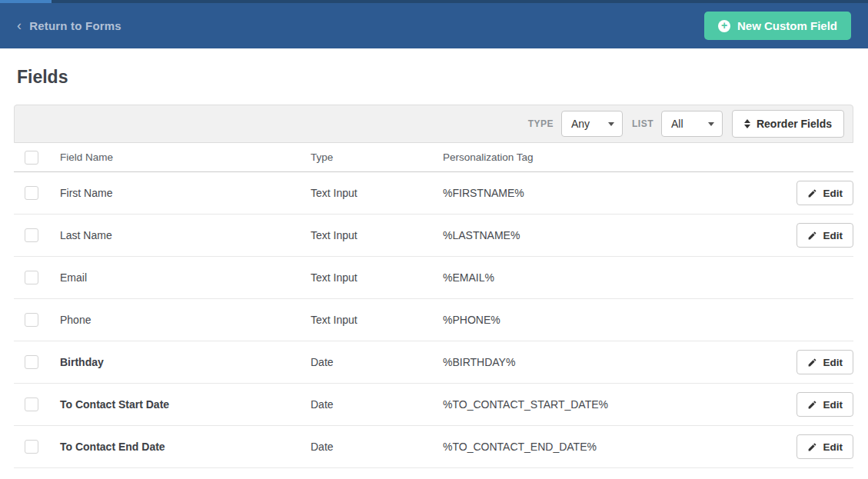 The width and height of the screenshot is (868, 479). What do you see at coordinates (19, 25) in the screenshot?
I see `chevron-left-icon: ‹` at bounding box center [19, 25].